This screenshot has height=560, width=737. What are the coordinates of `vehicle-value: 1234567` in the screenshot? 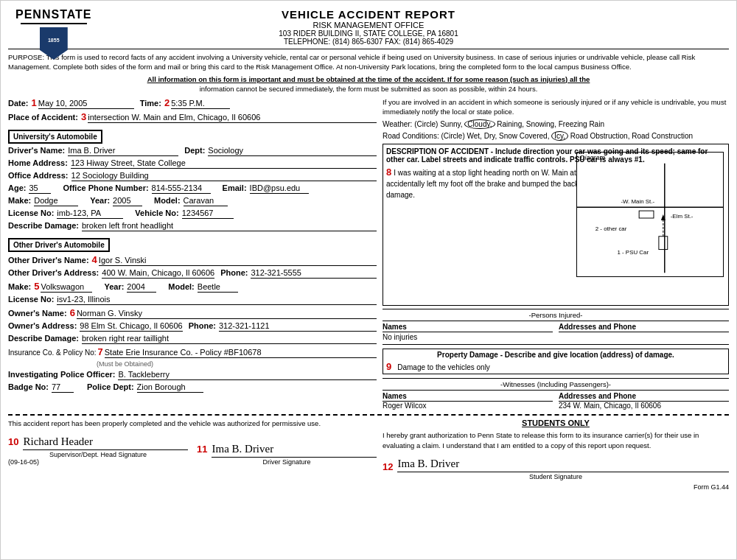 It's located at (208, 214).